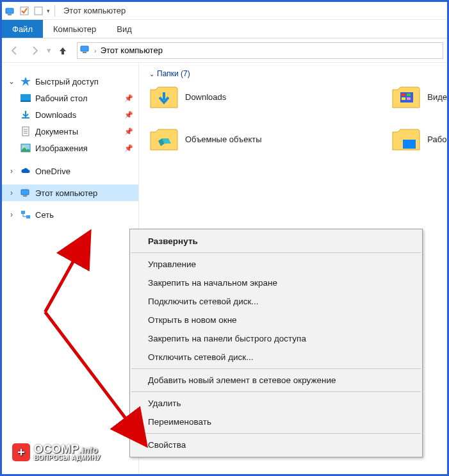 This screenshot has width=449, height=476. Describe the element at coordinates (26, 115) in the screenshot. I see `downloads-icon` at that location.